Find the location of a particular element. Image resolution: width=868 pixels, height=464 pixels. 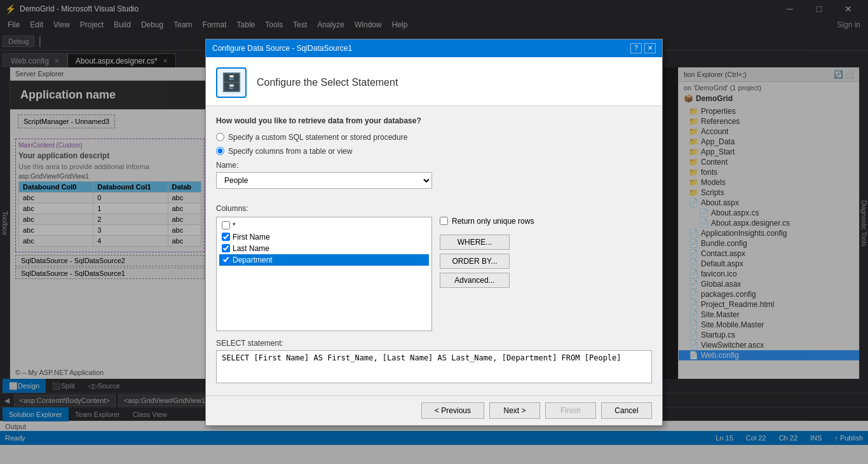

columns-area: * First Name Last Name Department is located at coordinates (434, 274).